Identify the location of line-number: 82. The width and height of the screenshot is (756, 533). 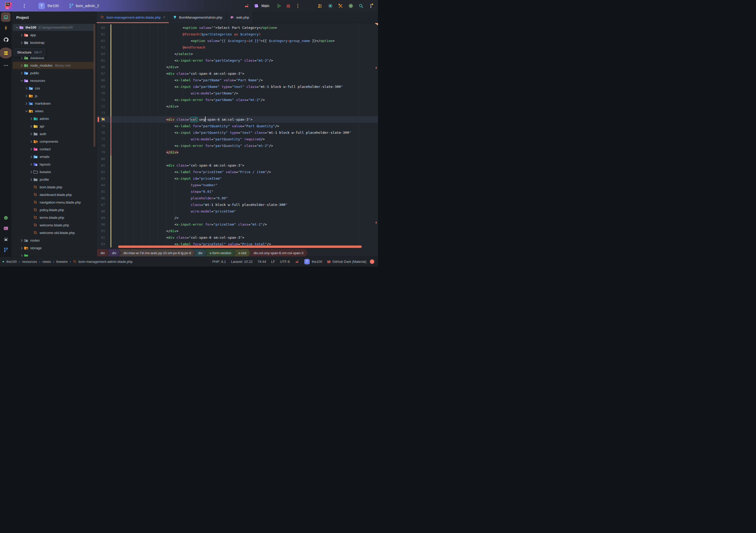
(101, 172).